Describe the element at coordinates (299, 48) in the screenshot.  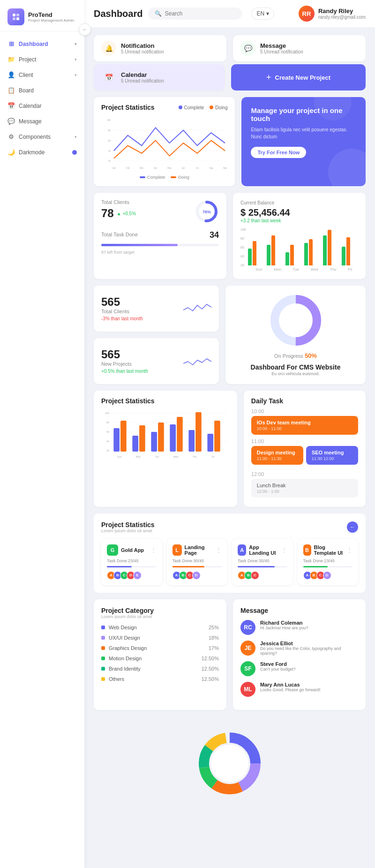
I see `message-notif-card: 💬 Message 5 Unread notification` at that location.